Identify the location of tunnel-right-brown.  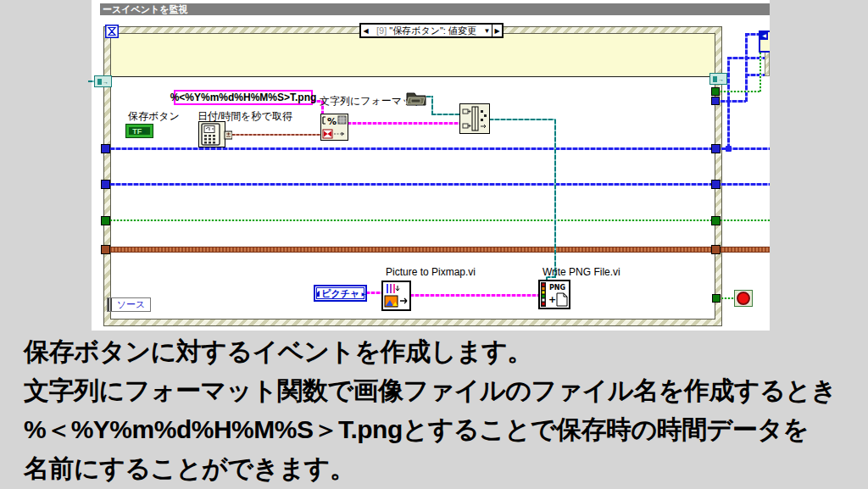
(715, 249).